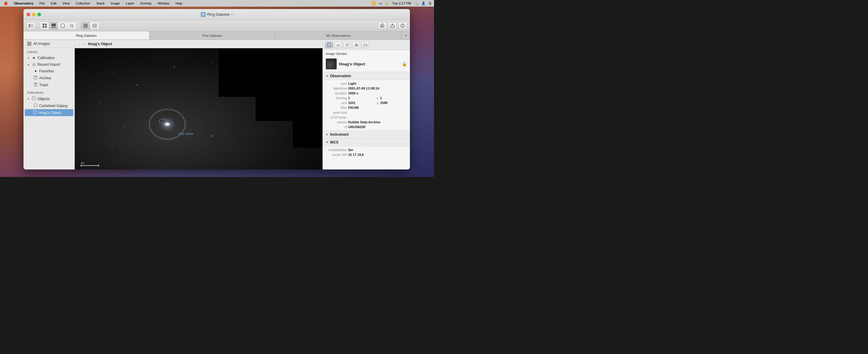 The width and height of the screenshot is (868, 354). I want to click on sidebar-recent-import: ▶ ◷ Recent Import, so click(49, 65).